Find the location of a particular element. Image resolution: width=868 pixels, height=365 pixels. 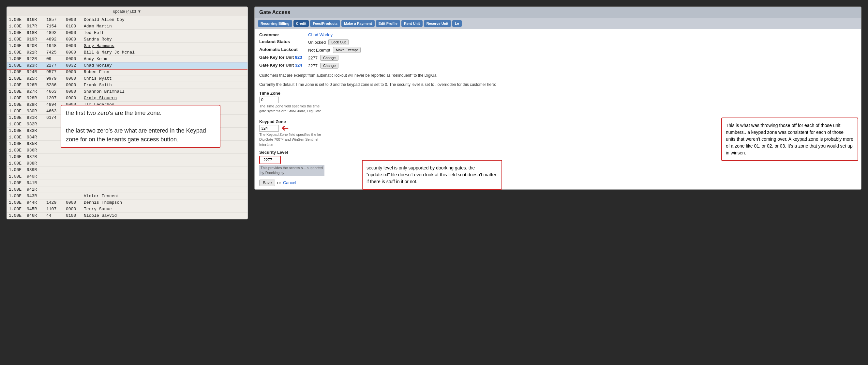

annotation-time-zone: the first two zero's are the time zone. … is located at coordinates (141, 126).